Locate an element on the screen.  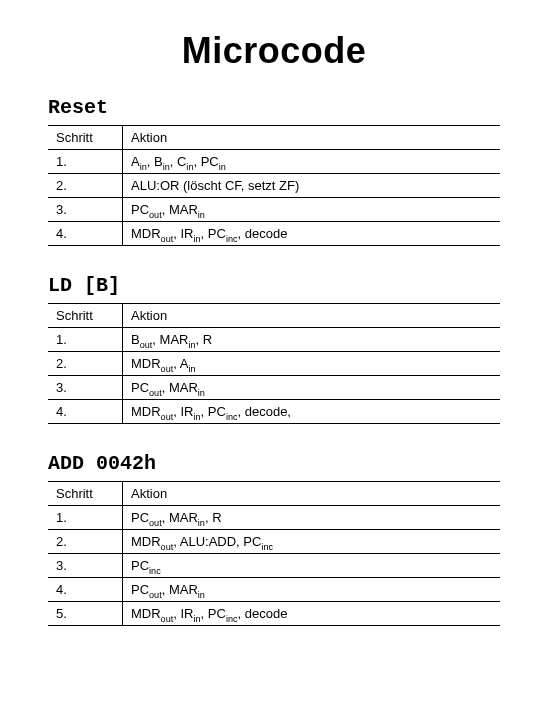
table-row: 4.MDRout, IRin, PCinc, decode is located at coordinates (274, 234).